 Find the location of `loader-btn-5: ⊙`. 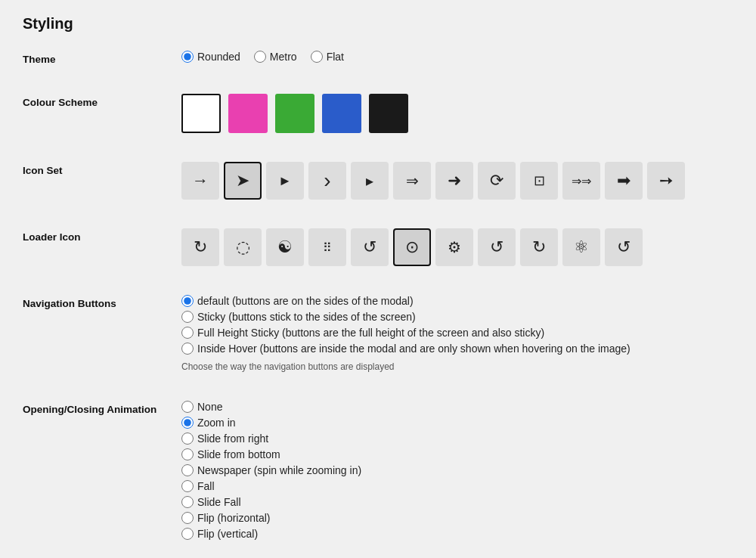

loader-btn-5: ⊙ is located at coordinates (412, 247).